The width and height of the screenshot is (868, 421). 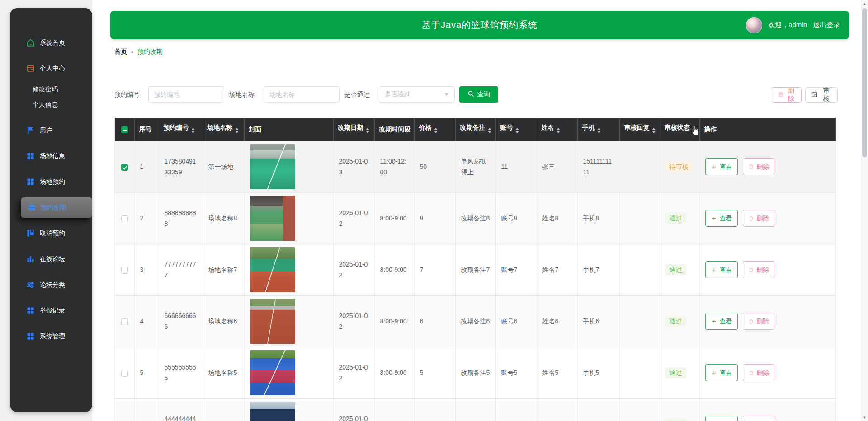 I want to click on audit-button: 审核, so click(x=821, y=95).